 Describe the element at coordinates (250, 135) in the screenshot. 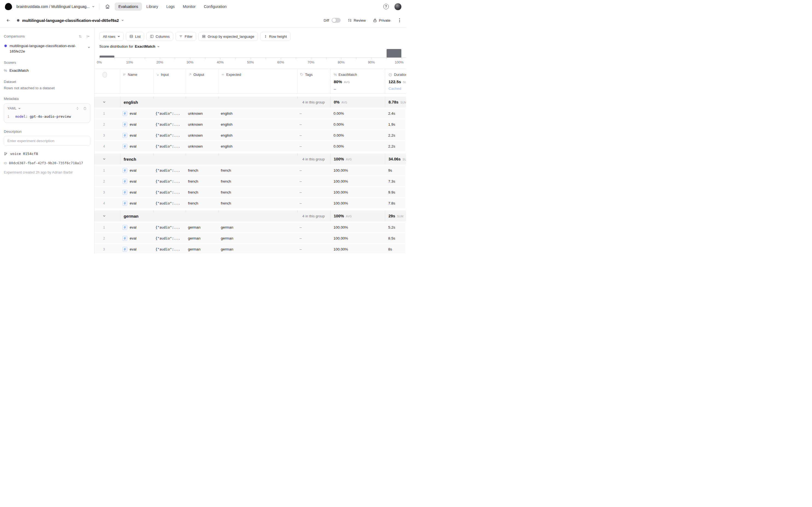

I see `table-row: 3 eval {"audio":... unknown english – 0.…` at that location.